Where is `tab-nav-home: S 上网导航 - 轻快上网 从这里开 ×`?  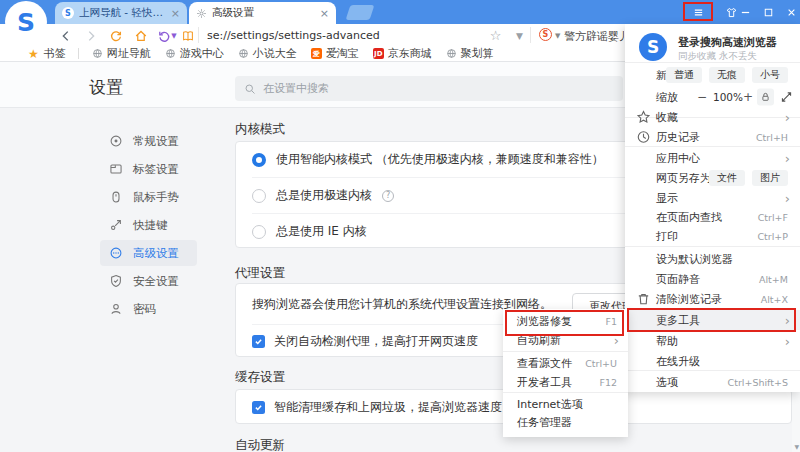
tab-nav-home: S 上网导航 - 轻快上网 从这里开 × is located at coordinates (121, 13).